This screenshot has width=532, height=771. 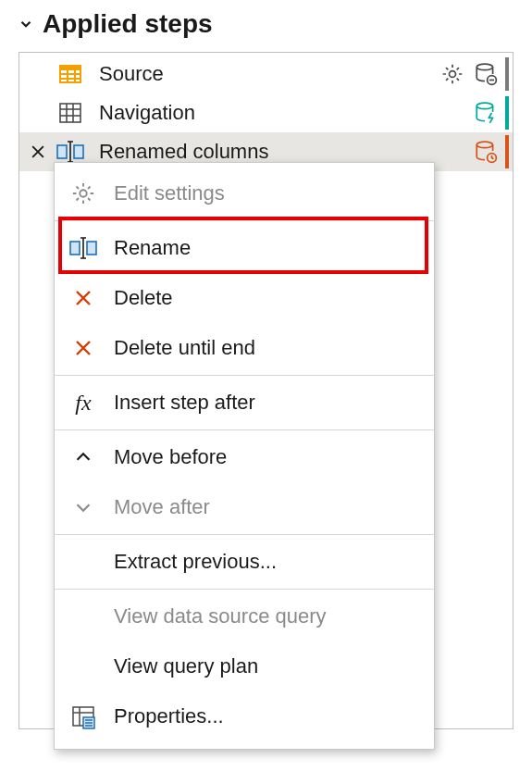 I want to click on menu-move-before: Move before, so click(x=244, y=457).